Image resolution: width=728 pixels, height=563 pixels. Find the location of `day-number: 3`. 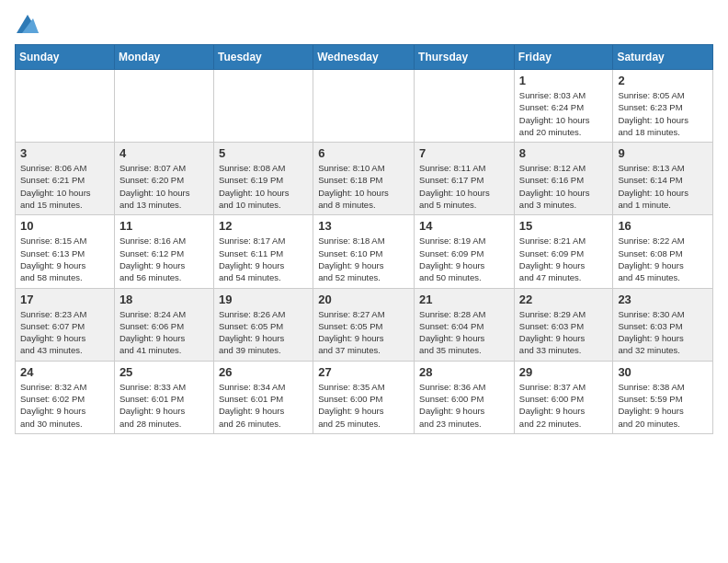

day-number: 3 is located at coordinates (64, 153).